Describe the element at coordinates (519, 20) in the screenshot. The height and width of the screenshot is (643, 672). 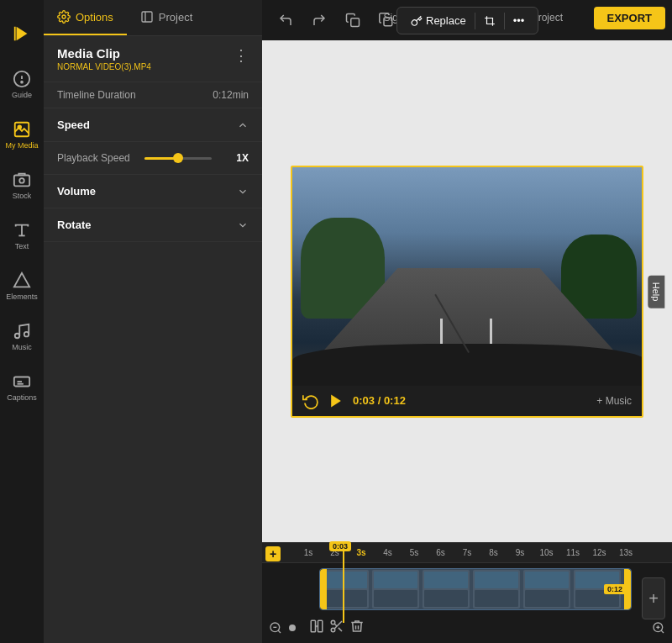
I see `more-options-button: •••` at that location.